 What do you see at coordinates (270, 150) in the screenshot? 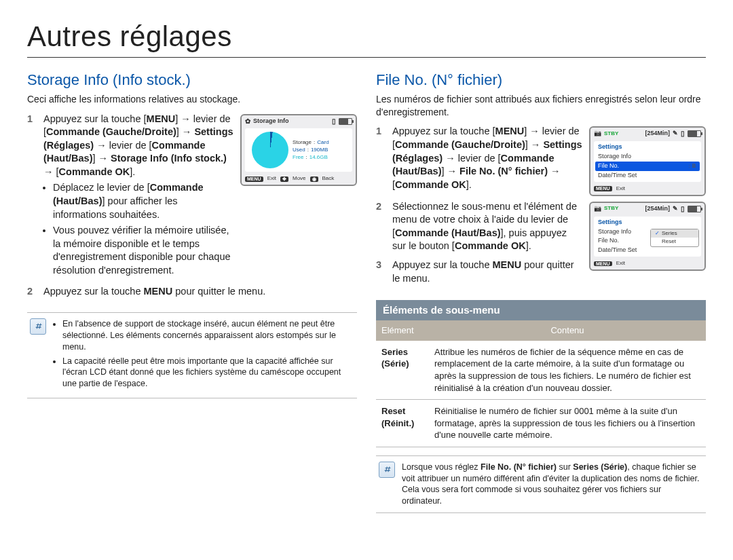
I see `storage-pie-icon` at bounding box center [270, 150].